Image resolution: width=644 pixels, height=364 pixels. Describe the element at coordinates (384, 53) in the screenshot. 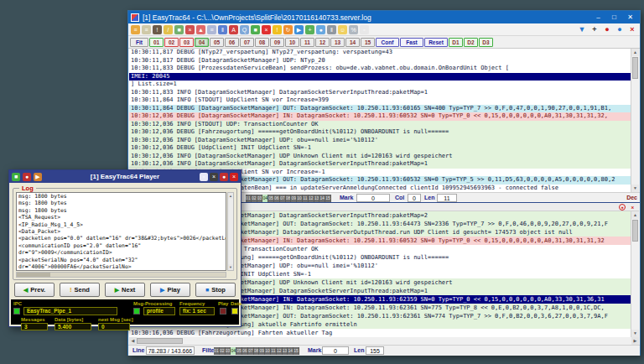

I see `log-line: 10:30:11,817 DEBUG [NTyp27_verspaetung] …` at that location.